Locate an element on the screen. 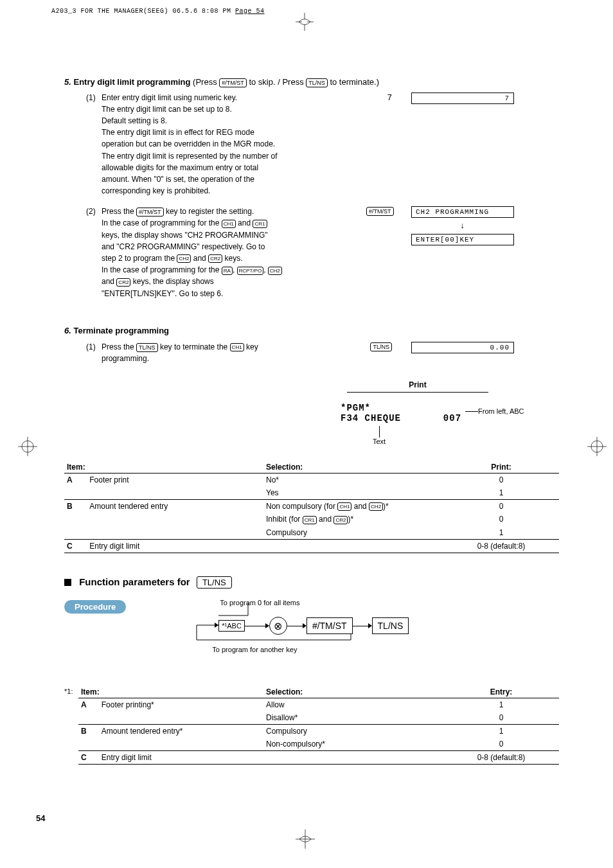 This screenshot has width=613, height=868. t2-r0-sel: Allow is located at coordinates (353, 705).